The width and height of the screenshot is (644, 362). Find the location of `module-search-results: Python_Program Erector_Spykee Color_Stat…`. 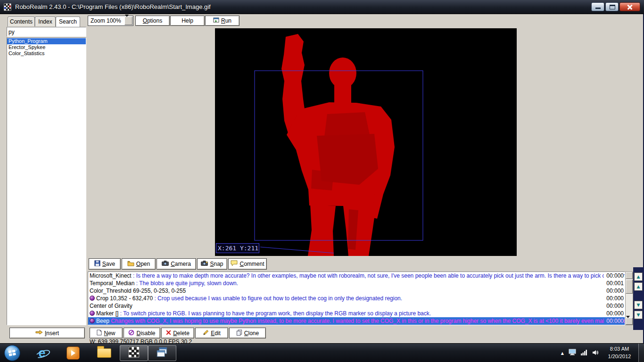

module-search-results: Python_Program Erector_Spykee Color_Stat… is located at coordinates (46, 181).